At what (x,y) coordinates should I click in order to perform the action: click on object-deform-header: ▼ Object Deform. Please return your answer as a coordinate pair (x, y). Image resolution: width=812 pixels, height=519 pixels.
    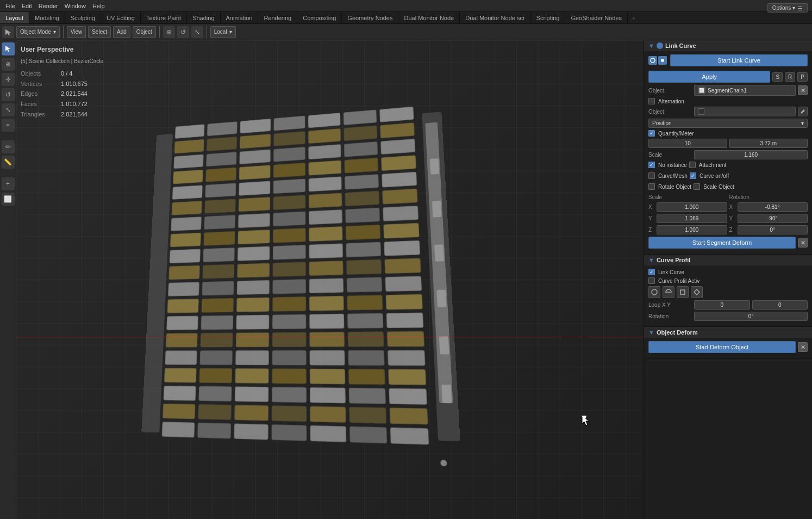
    Looking at the image, I should click on (728, 332).